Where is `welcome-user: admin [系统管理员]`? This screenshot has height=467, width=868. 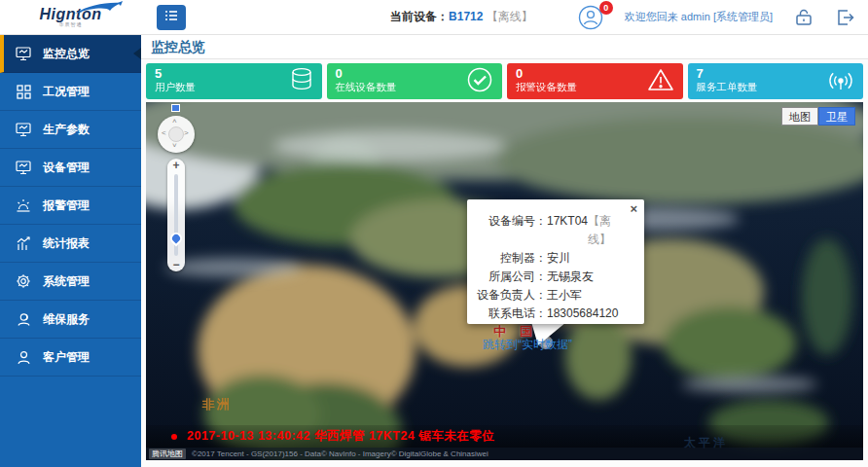 welcome-user: admin [系统管理员] is located at coordinates (727, 17).